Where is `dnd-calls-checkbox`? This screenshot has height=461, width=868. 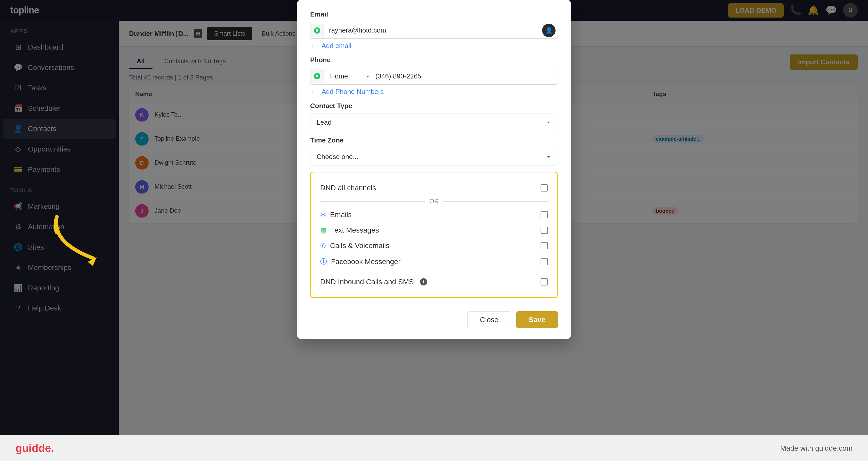 dnd-calls-checkbox is located at coordinates (544, 246).